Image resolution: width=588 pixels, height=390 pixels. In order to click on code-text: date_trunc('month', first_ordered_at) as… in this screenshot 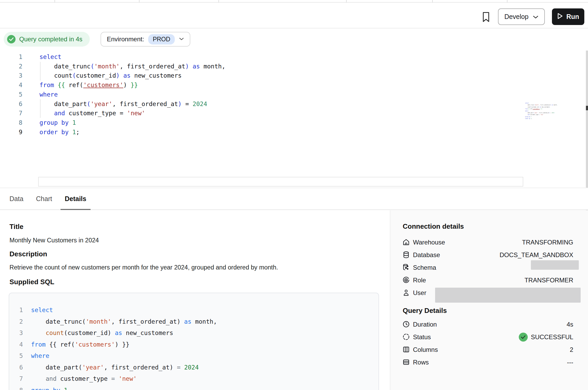, I will do `click(132, 66)`.